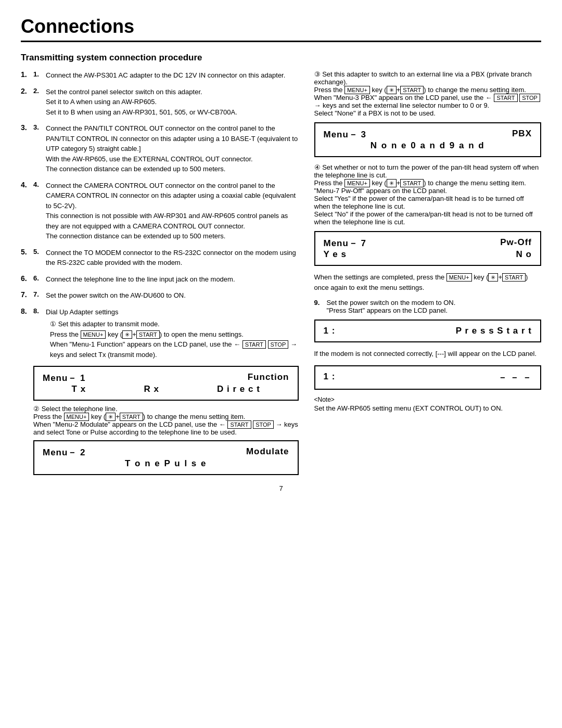 This screenshot has height=728, width=562. Describe the element at coordinates (428, 354) in the screenshot. I see `after-press-text: If the modem is not connected correctly,…` at that location.